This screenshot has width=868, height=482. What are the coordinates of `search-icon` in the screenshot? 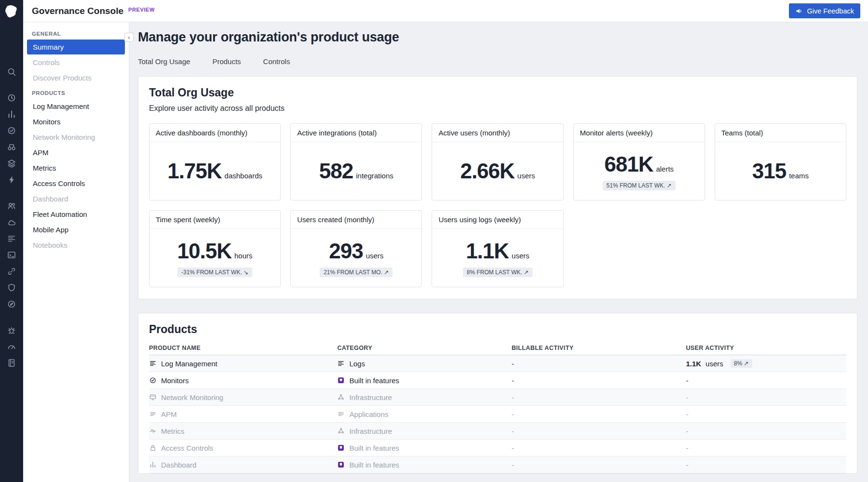 It's located at (12, 72).